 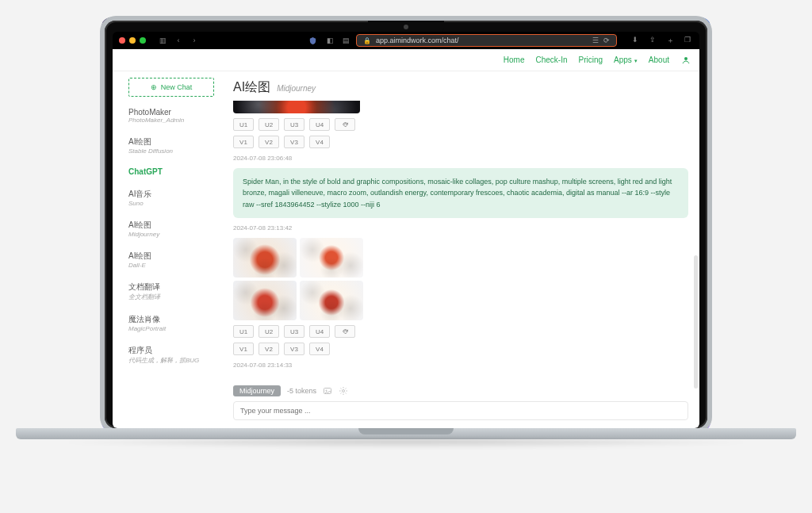 What do you see at coordinates (330, 40) in the screenshot?
I see `extensions-icon: ◧` at bounding box center [330, 40].